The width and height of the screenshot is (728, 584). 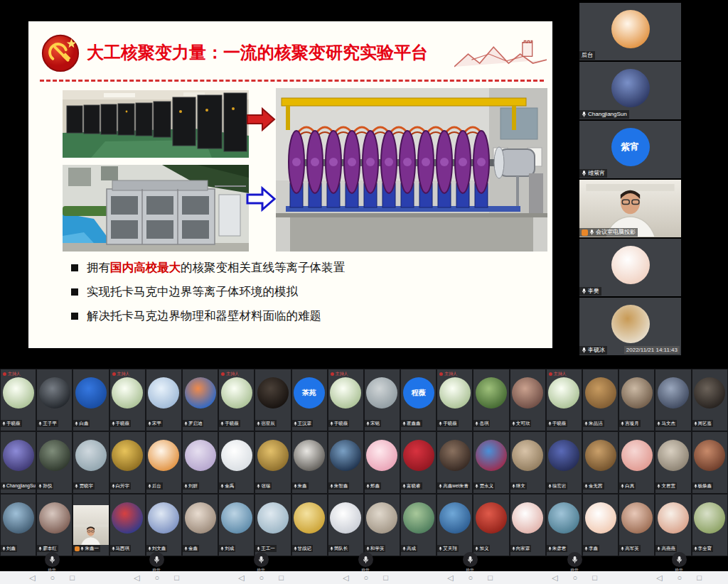 I want to click on participant-tile: 孙悦, so click(x=54, y=463).